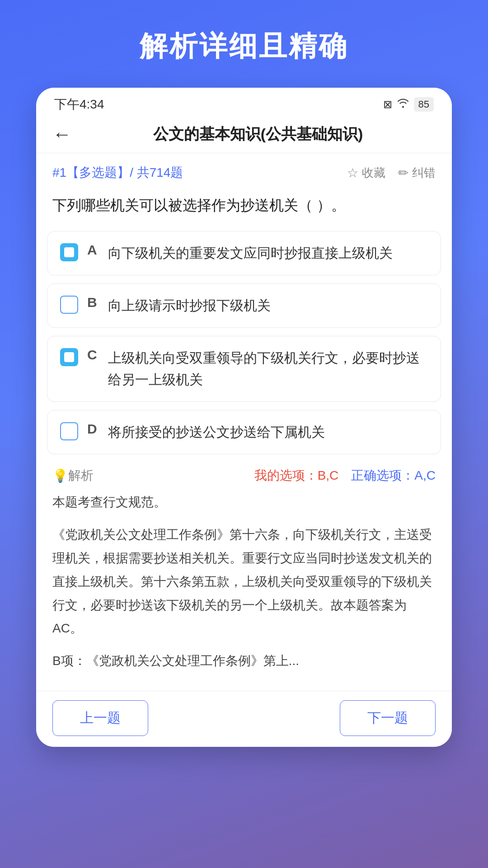 This screenshot has width=488, height=868. I want to click on correct-option-label: 正确选项：, so click(383, 476).